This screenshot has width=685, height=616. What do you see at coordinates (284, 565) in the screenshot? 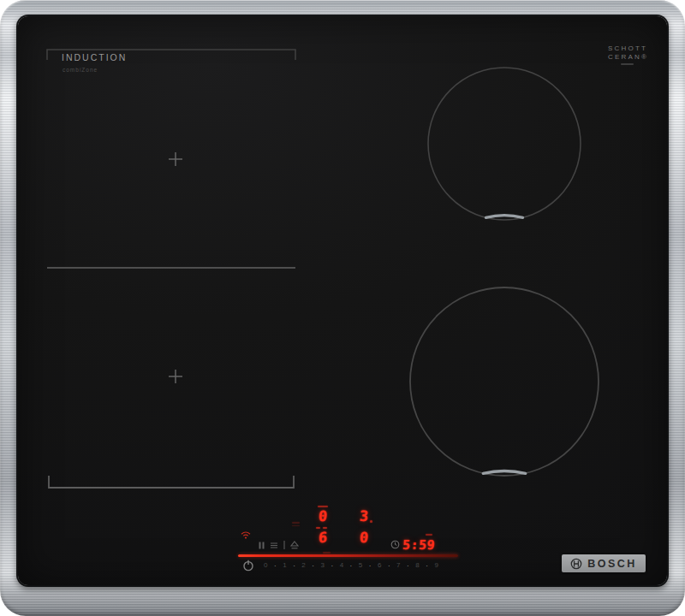
I see `power-scale-item: 1` at bounding box center [284, 565].